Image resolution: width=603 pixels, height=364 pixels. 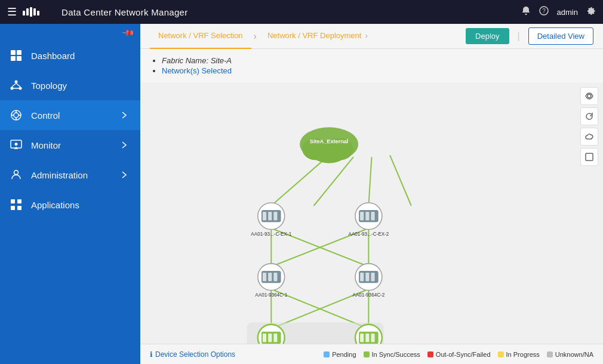 I want to click on sidebar-item-dashboard: Dashboard, so click(x=70, y=55).